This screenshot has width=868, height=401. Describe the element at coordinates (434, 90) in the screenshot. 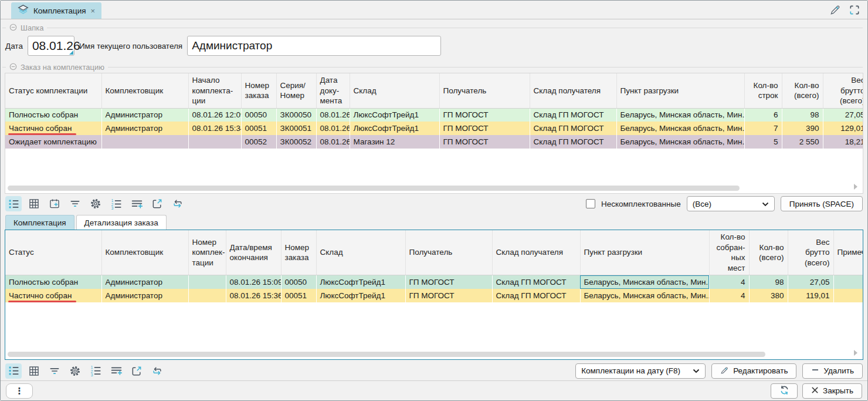

I see `order-table-header-row: Статус комплектации Комплектовщик Начало…` at that location.